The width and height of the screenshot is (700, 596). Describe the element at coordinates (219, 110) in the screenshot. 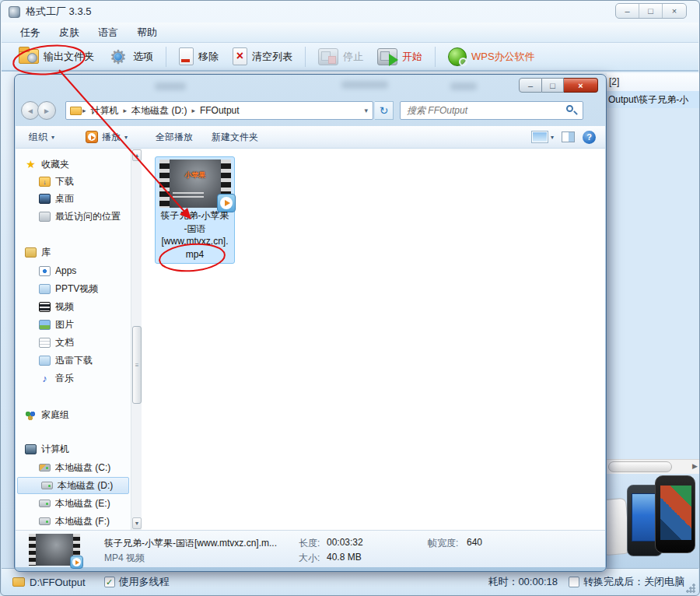

I see `breadcrumb-ffoutput: FFOutput` at that location.